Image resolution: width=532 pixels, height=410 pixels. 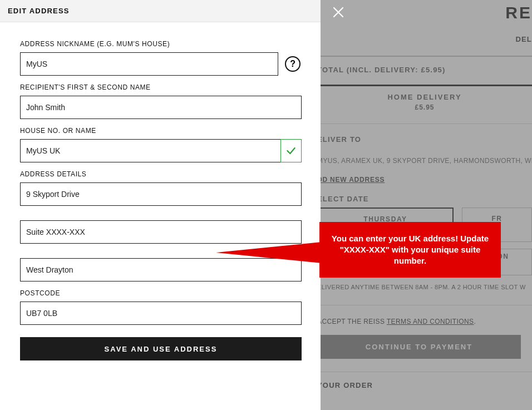 I want to click on instruction-callout: You can enter your UK address! Update "X…, so click(x=358, y=250).